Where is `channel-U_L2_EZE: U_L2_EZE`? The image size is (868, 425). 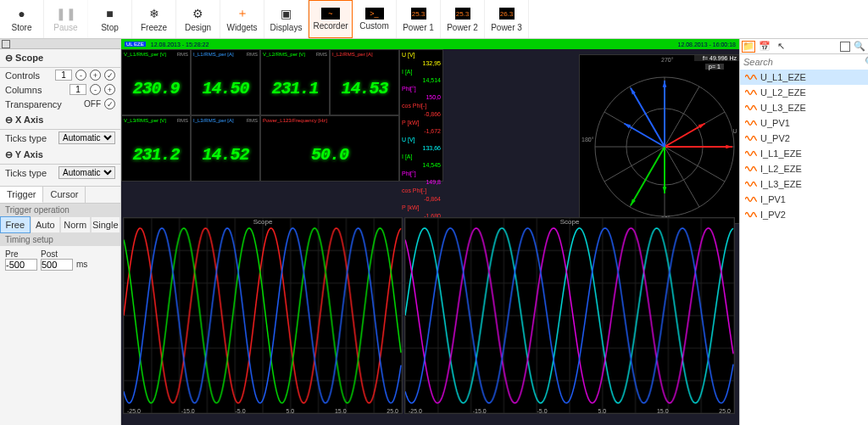
channel-U_L2_EZE: U_L2_EZE is located at coordinates (804, 92).